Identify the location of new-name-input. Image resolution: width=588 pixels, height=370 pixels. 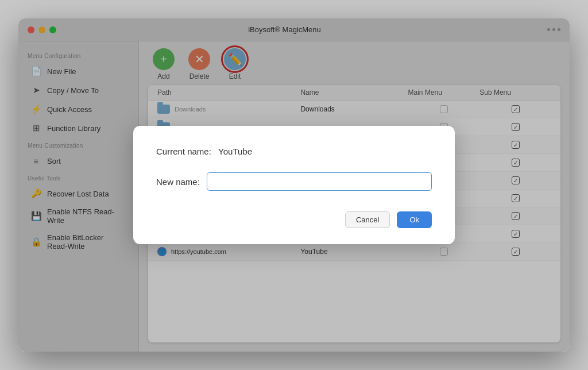
(319, 182).